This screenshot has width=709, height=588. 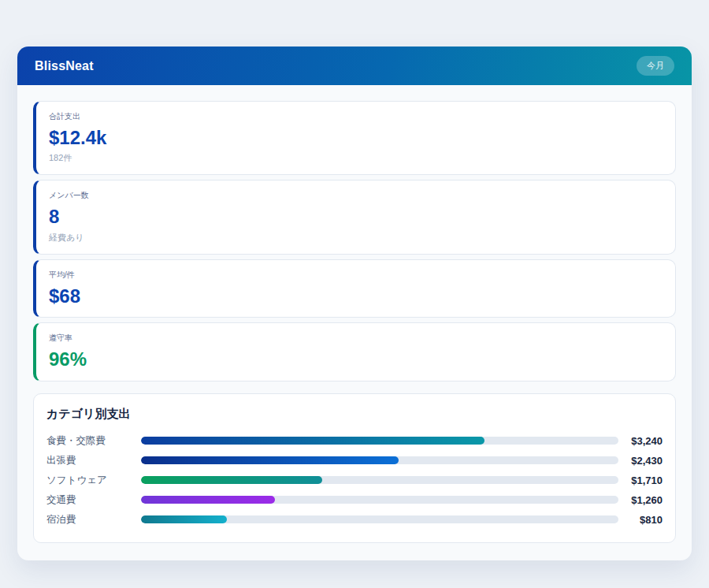 I want to click on stat-sub: 182件, so click(x=356, y=158).